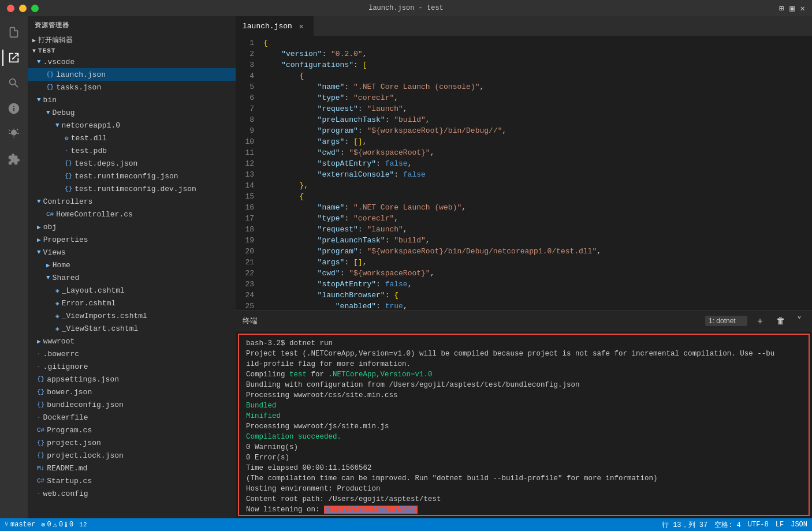 The image size is (812, 531). What do you see at coordinates (23, 8) in the screenshot?
I see `minimize-button` at bounding box center [23, 8].